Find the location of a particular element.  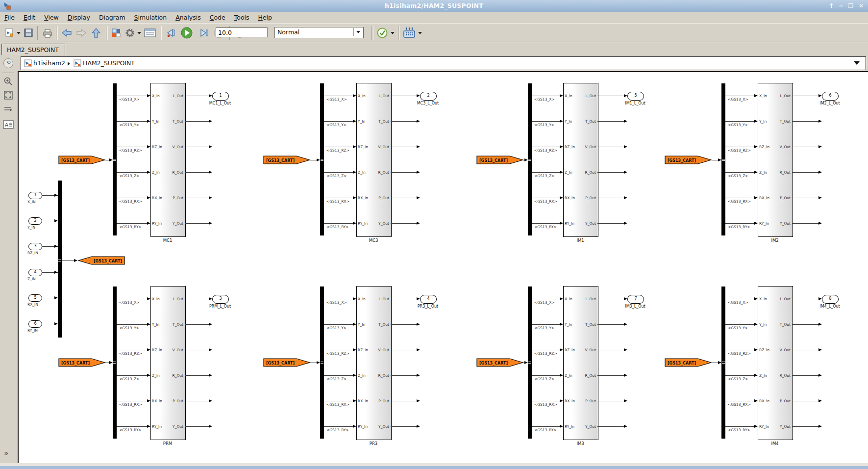

save-button is located at coordinates (28, 33).